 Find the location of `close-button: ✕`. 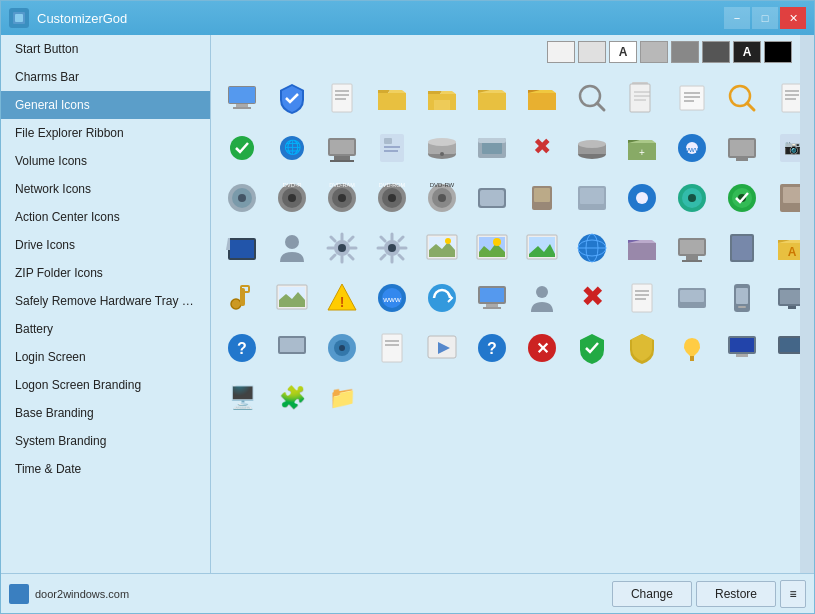

close-button: ✕ is located at coordinates (793, 18).